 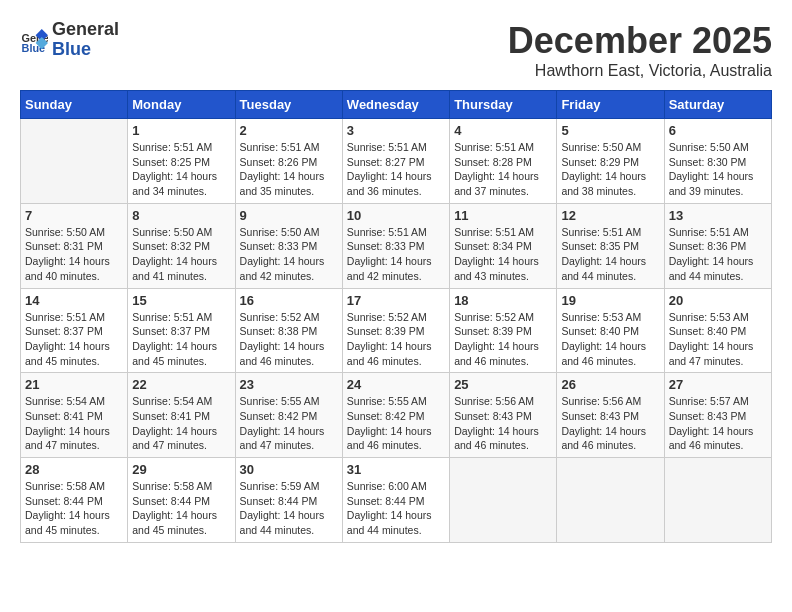 I want to click on calendar-cell: 15Sunrise: 5:51 AMSunset: 8:37 PMDayligh…, so click(x=182, y=330).